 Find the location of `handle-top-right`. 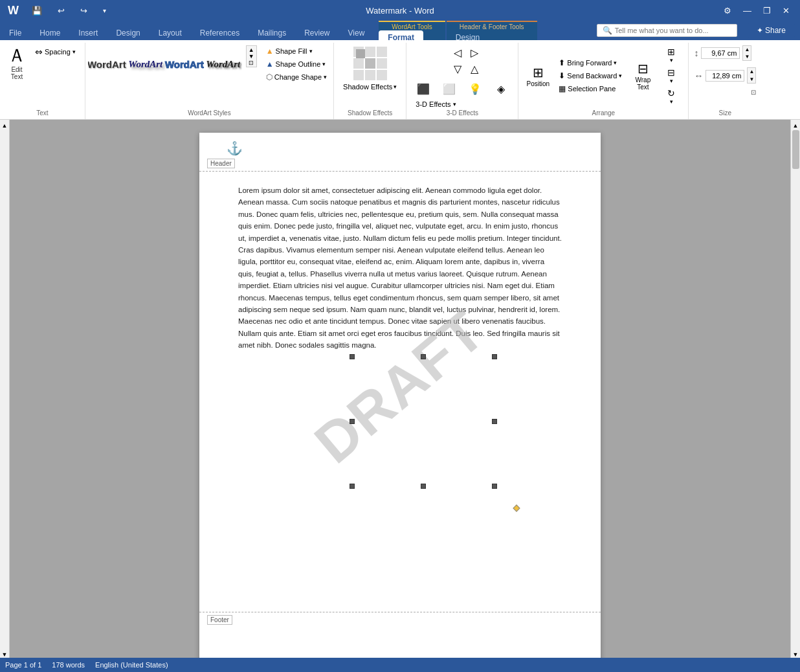

handle-top-right is located at coordinates (494, 357).